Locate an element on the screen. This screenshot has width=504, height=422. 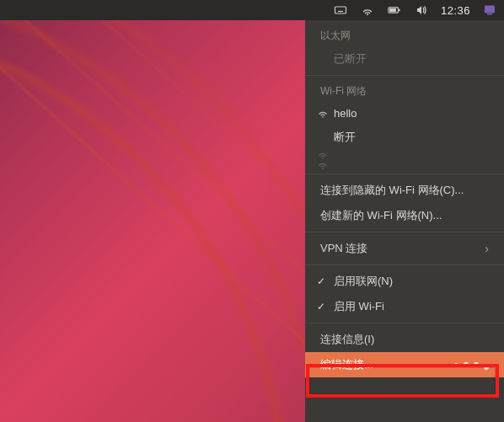
connect-hidden-wifi-label: 连接到隐藏的 Wi-Fi 网络(C)... is located at coordinates (392, 190).